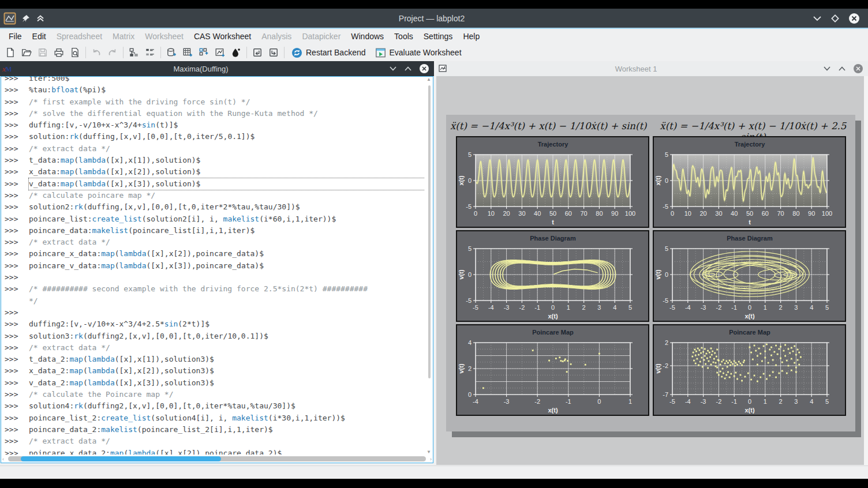 Image resolution: width=868 pixels, height=488 pixels. I want to click on plot-panel-phase-1: -5-4-3-2-1012345-505Phase Diagramx(t)v(t…, so click(553, 276).